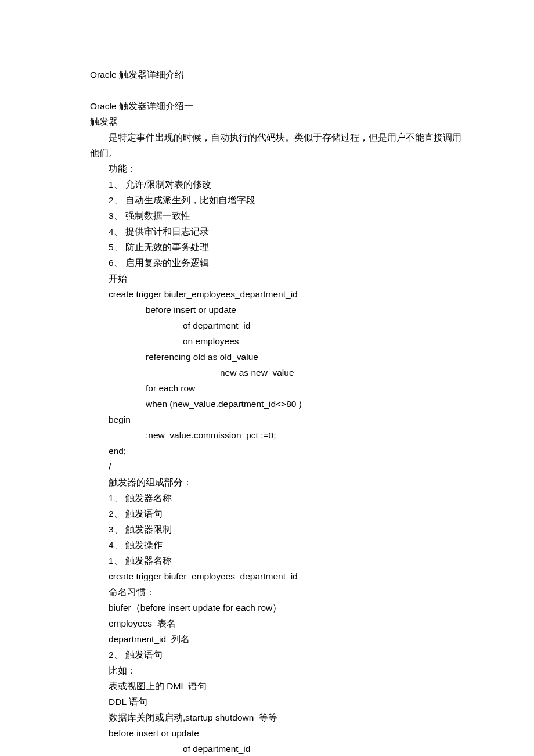 The height and width of the screenshot is (756, 534). Describe the element at coordinates (267, 592) in the screenshot. I see `naming-label: 命名习惯：` at that location.